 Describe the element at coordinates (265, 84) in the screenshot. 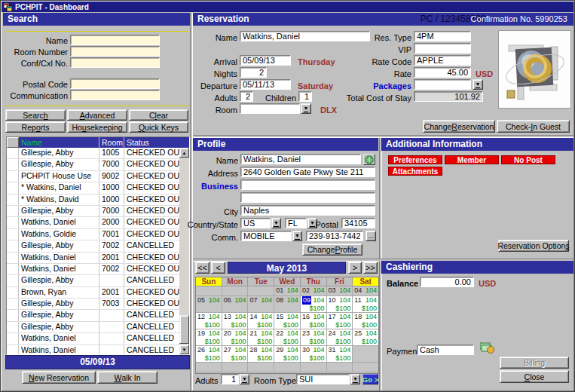

I see `departure-input` at that location.